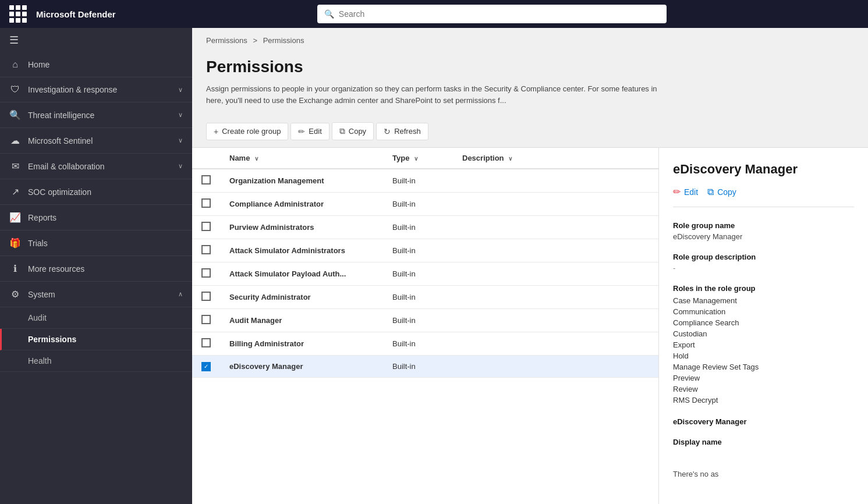 The width and height of the screenshot is (868, 504). I want to click on page-header: Permissions Assign permissions to people…, so click(530, 84).